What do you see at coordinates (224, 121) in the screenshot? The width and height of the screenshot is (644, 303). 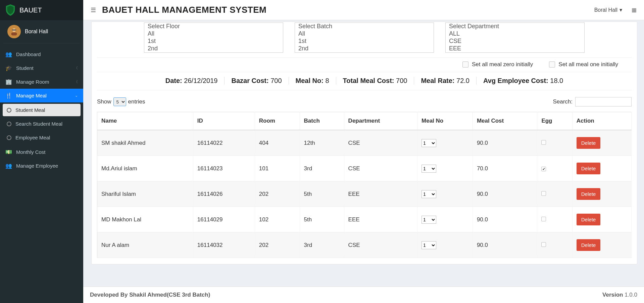 I see `col-id: ID` at bounding box center [224, 121].